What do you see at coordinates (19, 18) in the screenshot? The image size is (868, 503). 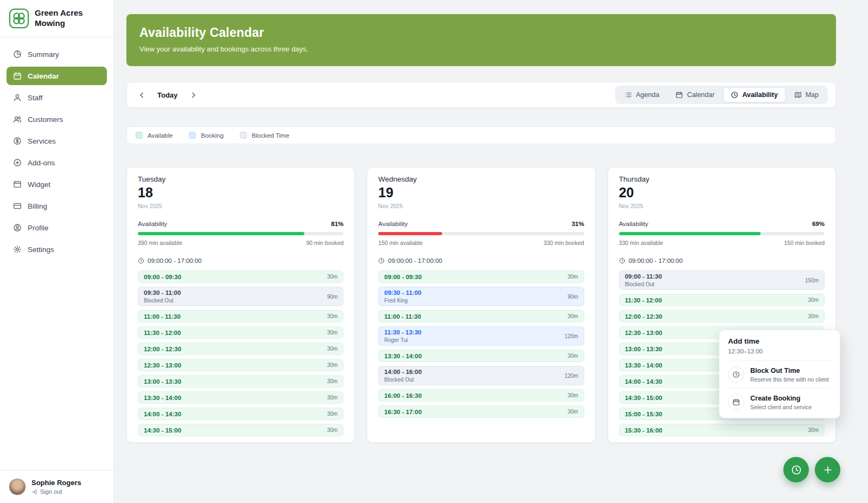 I see `app-logo-icon` at bounding box center [19, 18].